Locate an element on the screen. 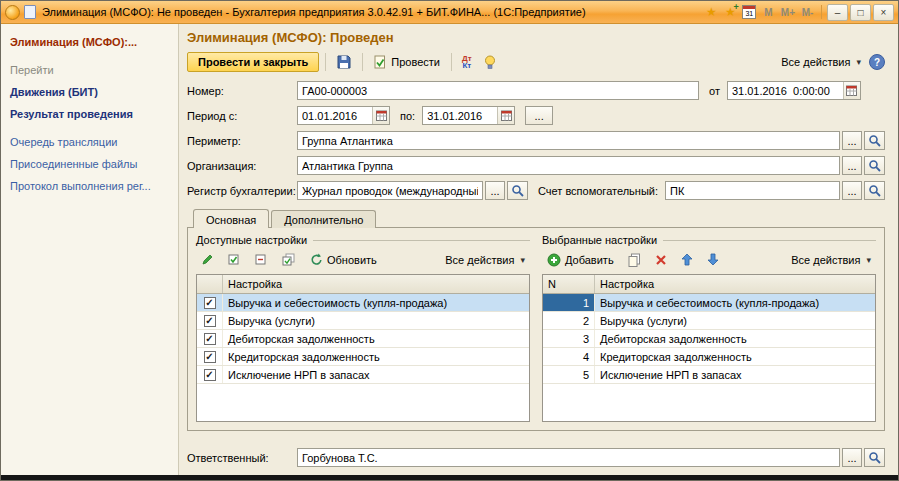  tab-additional: Дополнительно is located at coordinates (324, 219).